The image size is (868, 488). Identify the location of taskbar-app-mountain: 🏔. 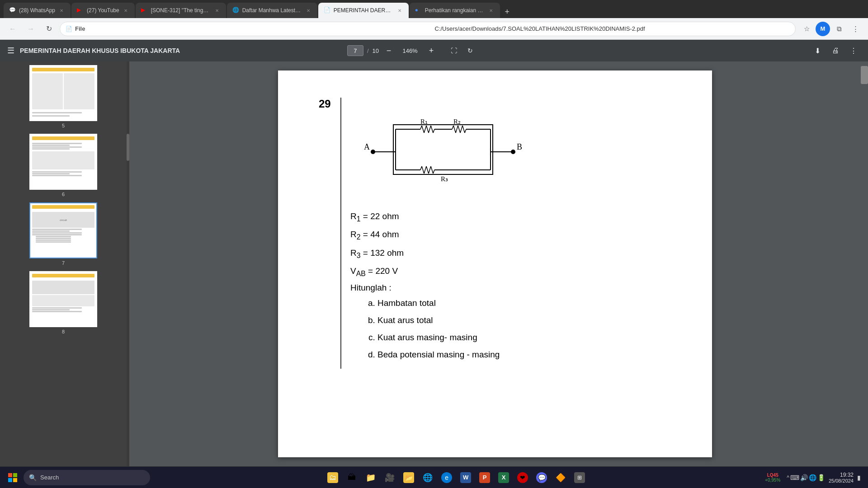
(352, 478).